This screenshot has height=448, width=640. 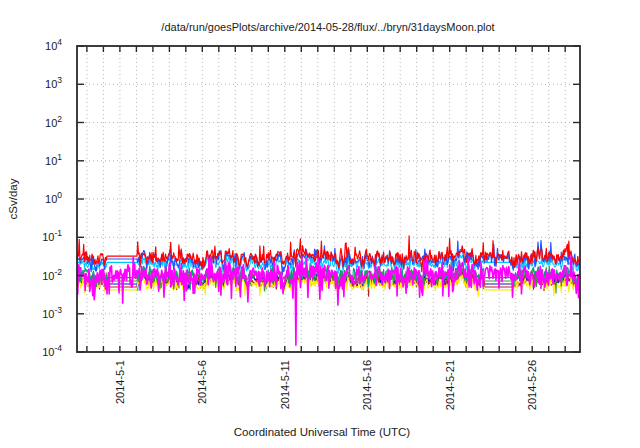 I want to click on x-tick-label: 2014-5-11, so click(x=285, y=384).